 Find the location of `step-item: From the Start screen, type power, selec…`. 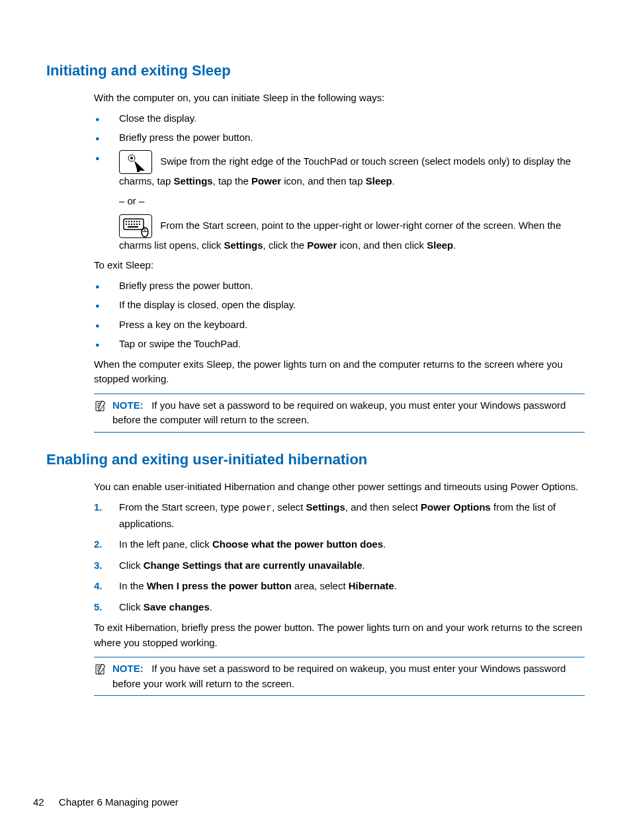

step-item: From the Start screen, type power, selec… is located at coordinates (339, 516).